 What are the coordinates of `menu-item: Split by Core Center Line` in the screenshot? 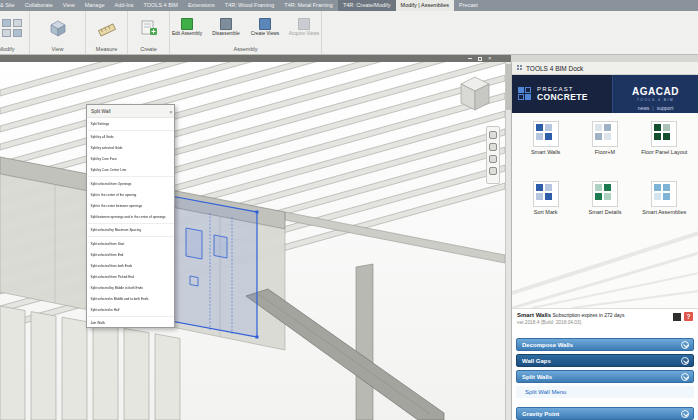 It's located at (131, 170).